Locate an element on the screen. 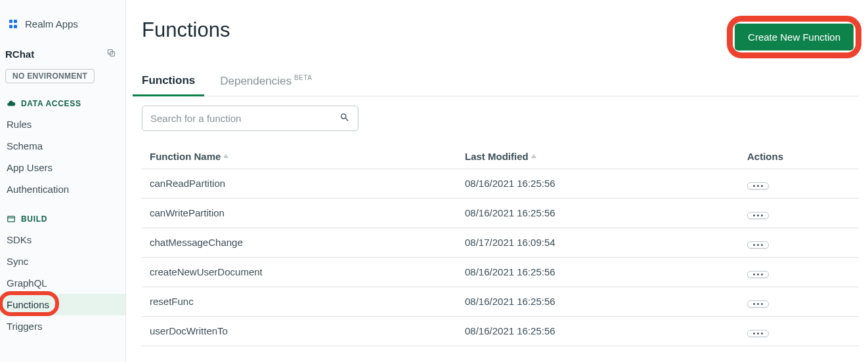 The width and height of the screenshot is (868, 362). copy-icon is located at coordinates (112, 54).